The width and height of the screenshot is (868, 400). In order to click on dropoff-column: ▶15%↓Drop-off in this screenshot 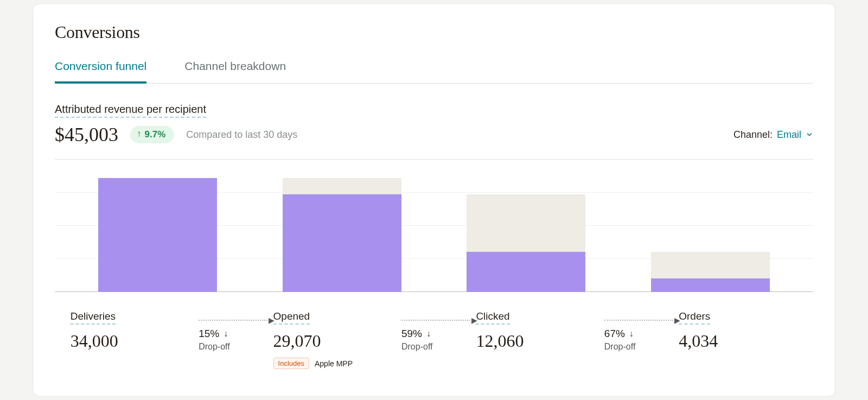, I will do `click(231, 332)`.